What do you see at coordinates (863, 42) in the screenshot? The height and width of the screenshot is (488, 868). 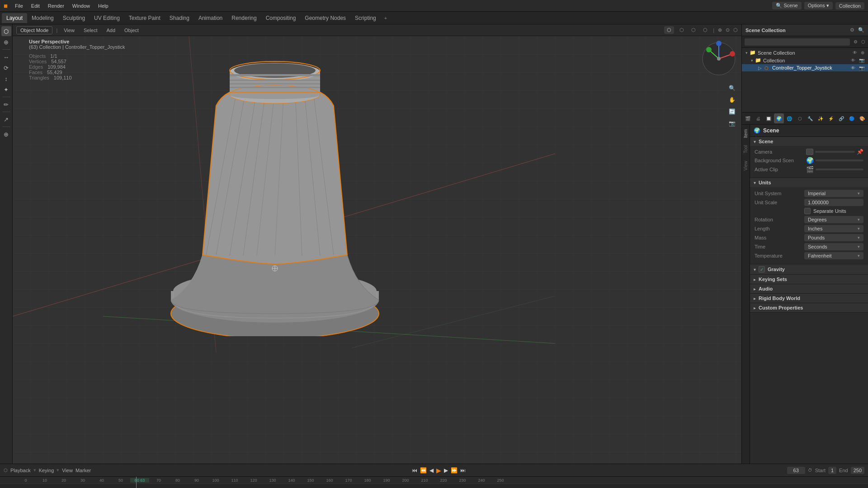 I see `outliner-sync-btn: ⬡` at bounding box center [863, 42].